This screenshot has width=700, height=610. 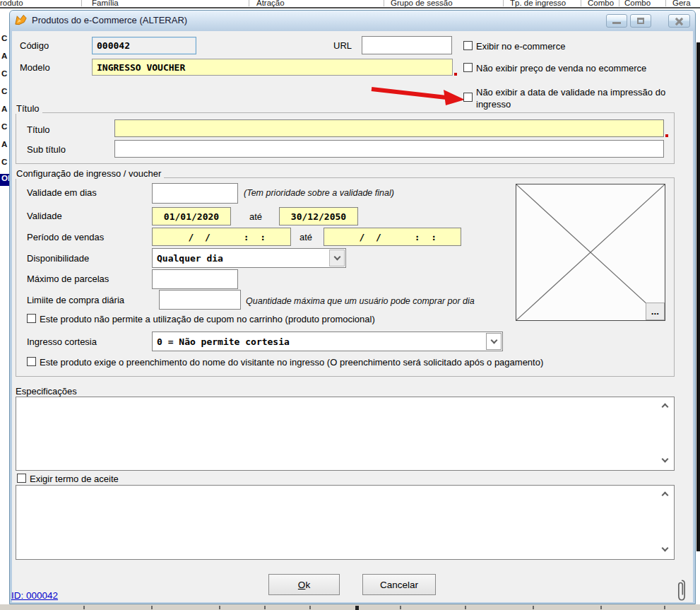 I want to click on titulo-group-legend: Título, so click(x=29, y=109).